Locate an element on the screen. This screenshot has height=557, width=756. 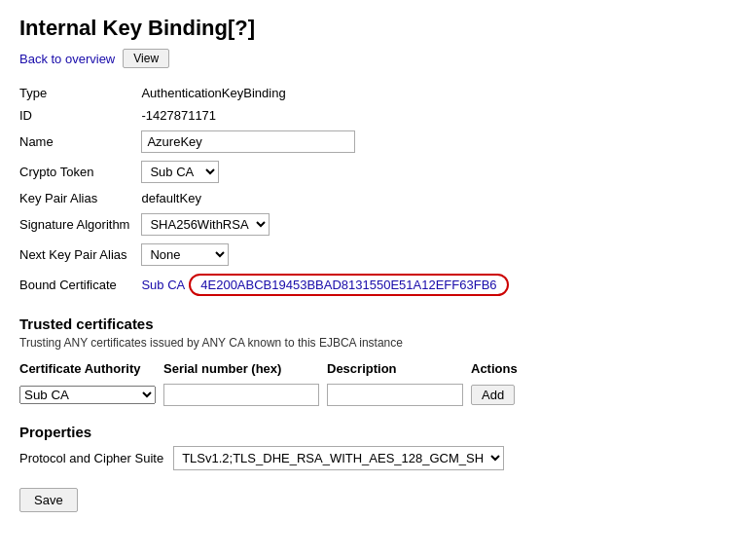
view-button: View is located at coordinates (146, 58).